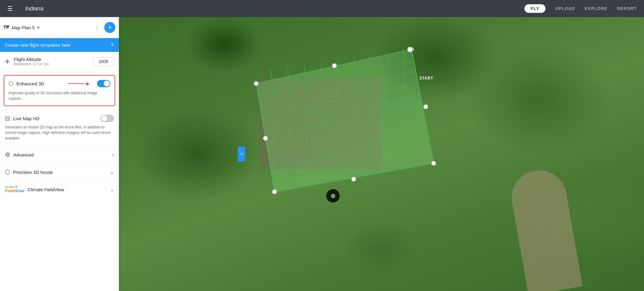 The height and width of the screenshot is (291, 644). What do you see at coordinates (20, 191) in the screenshot?
I see `view-label: View` at bounding box center [20, 191].